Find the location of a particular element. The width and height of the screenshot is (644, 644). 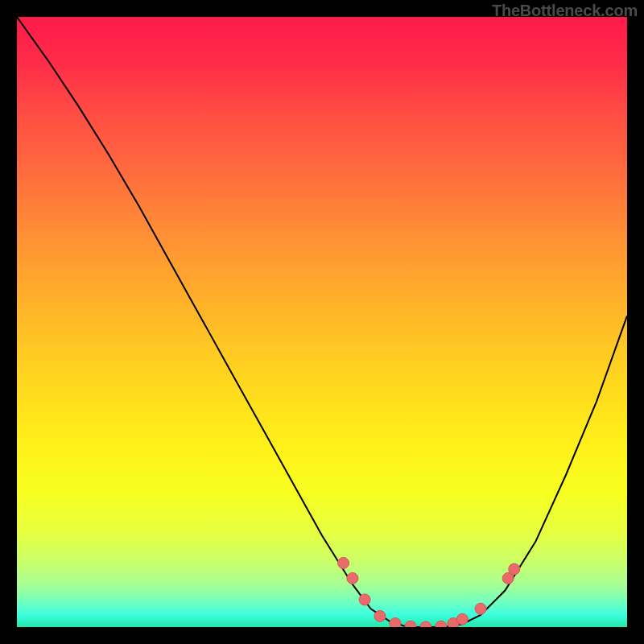

curve-markers is located at coordinates (429, 592).